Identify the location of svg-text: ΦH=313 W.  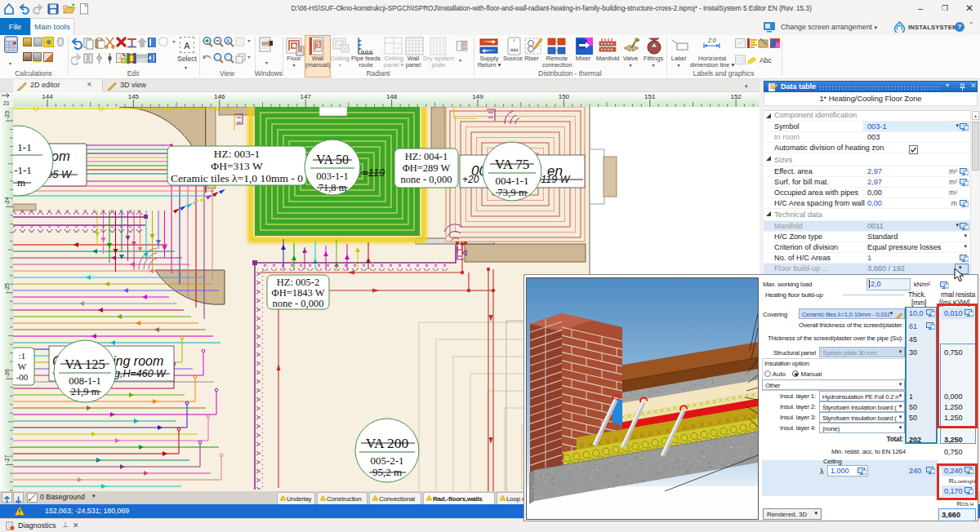
(237, 166).